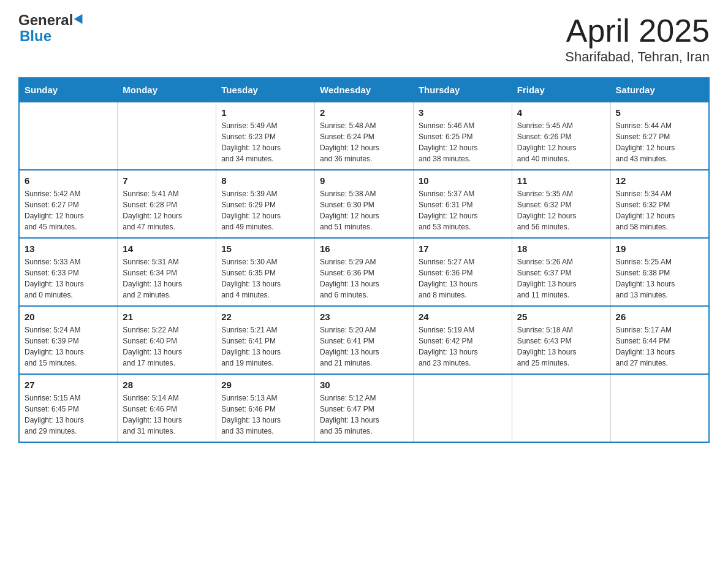 This screenshot has height=563, width=728. What do you see at coordinates (561, 278) in the screenshot?
I see `day-info: Sunrise: 5:26 AM Sunset: 6:37 PM Dayligh…` at bounding box center [561, 278].